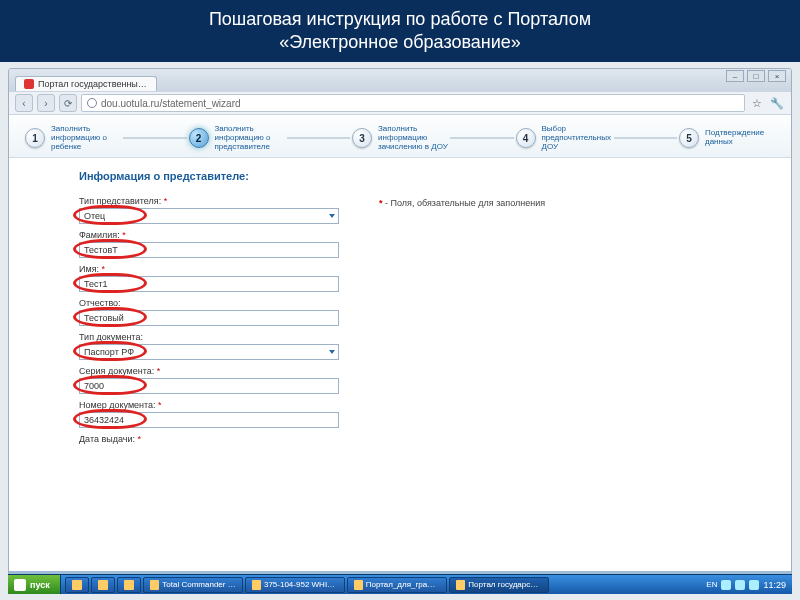  I want to click on input-firstname, so click(209, 284).